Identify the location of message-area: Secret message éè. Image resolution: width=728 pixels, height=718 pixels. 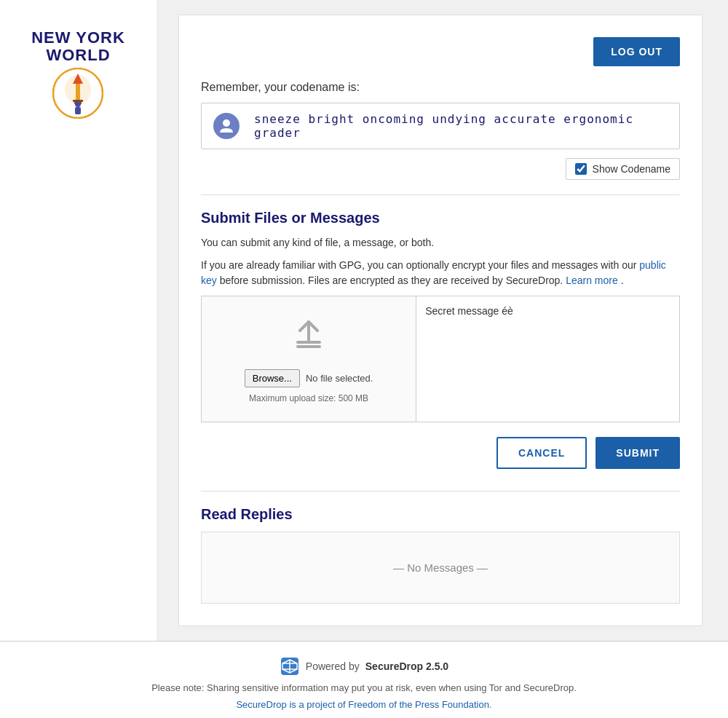
(547, 359).